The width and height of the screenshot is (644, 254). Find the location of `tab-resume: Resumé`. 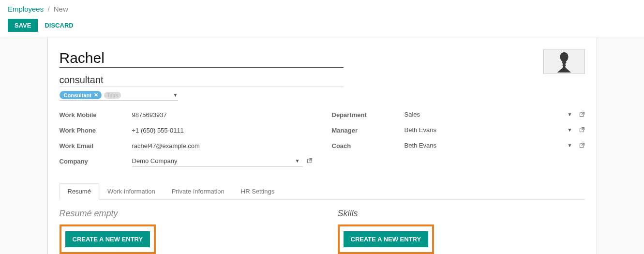

tab-resume: Resumé is located at coordinates (79, 192).